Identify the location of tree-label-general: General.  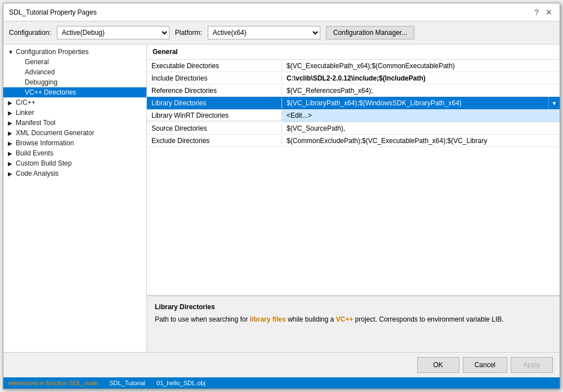
(37, 62).